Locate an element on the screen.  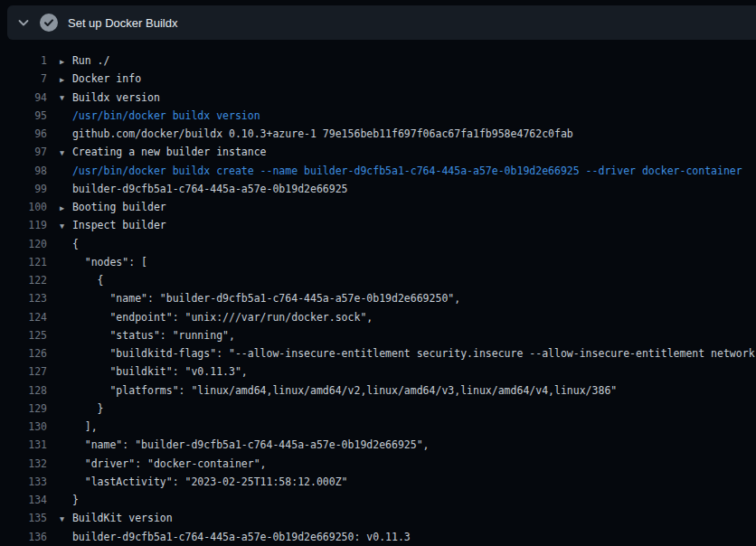
chevron-down-icon is located at coordinates (24, 23).